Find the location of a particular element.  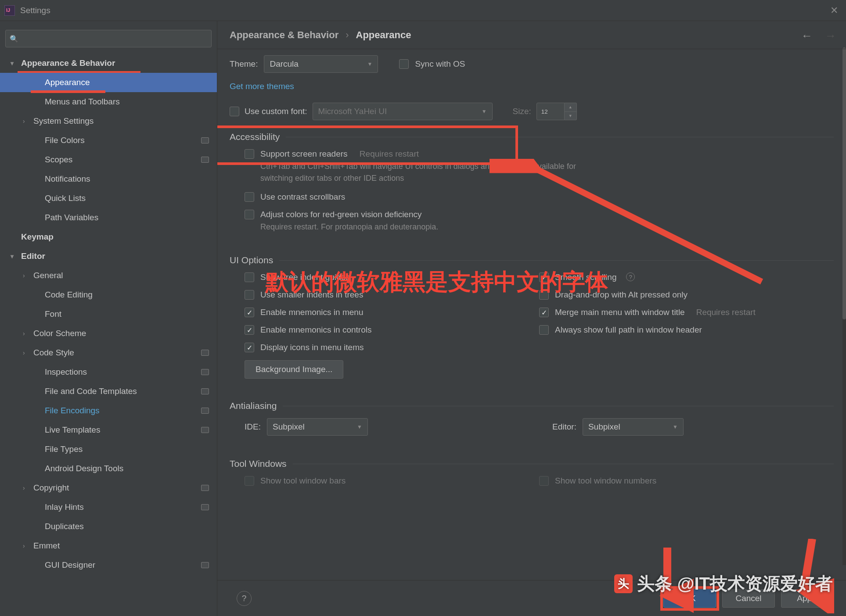

screen-readers-checkbox is located at coordinates (249, 154).